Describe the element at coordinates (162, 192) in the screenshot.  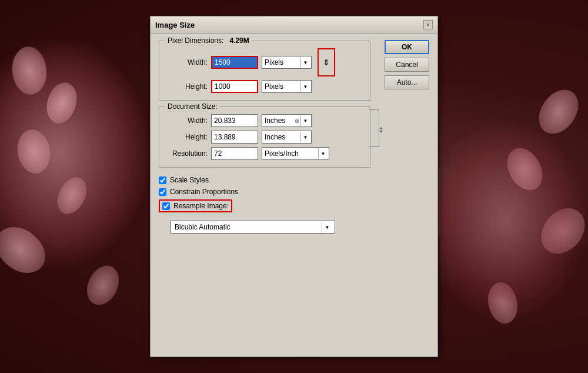
I see `constrain-proportions-checkbox` at that location.